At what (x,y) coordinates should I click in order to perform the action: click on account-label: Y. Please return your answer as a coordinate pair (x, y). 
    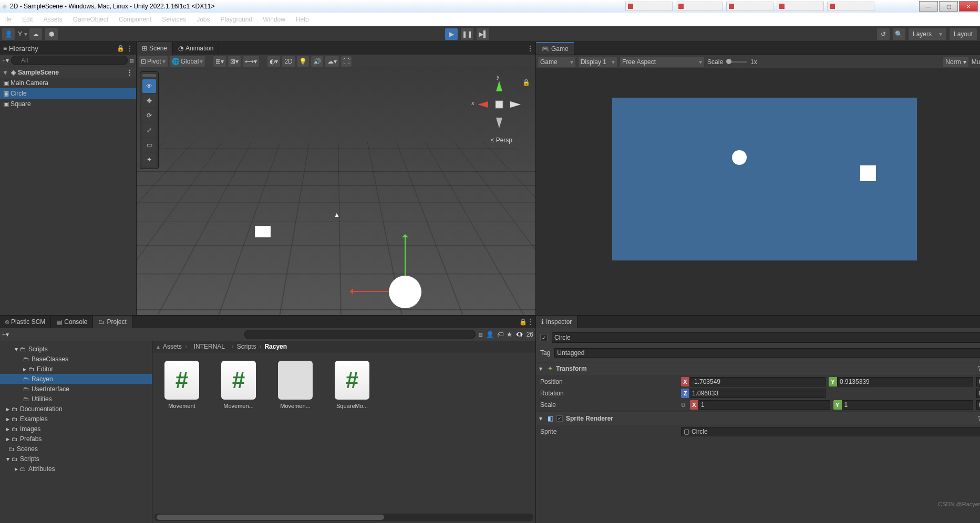
    Looking at the image, I should click on (20, 34).